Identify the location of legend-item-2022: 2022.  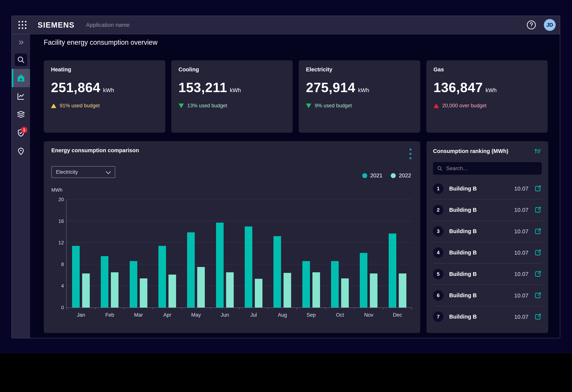
(401, 176).